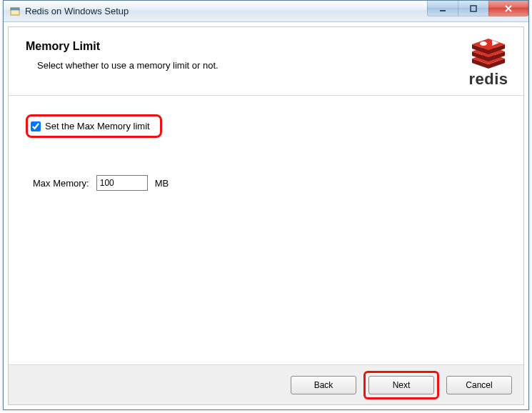 This screenshot has width=532, height=413. I want to click on set-max-memory-highlight: Set the Max Memory limit, so click(94, 126).